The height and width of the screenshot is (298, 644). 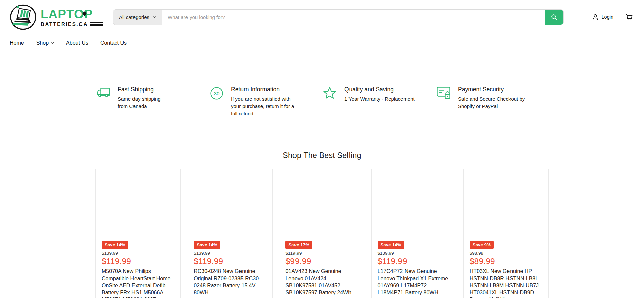 What do you see at coordinates (354, 17) in the screenshot?
I see `search-input` at bounding box center [354, 17].